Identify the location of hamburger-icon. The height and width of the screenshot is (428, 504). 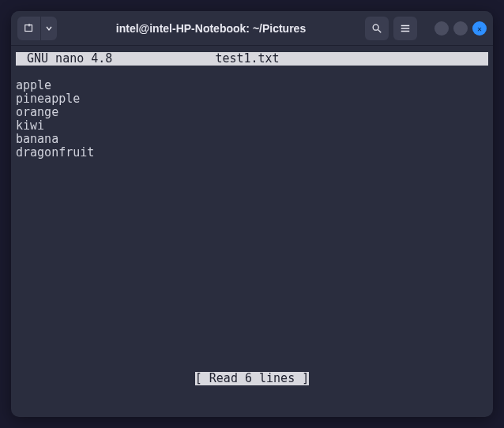
(405, 28).